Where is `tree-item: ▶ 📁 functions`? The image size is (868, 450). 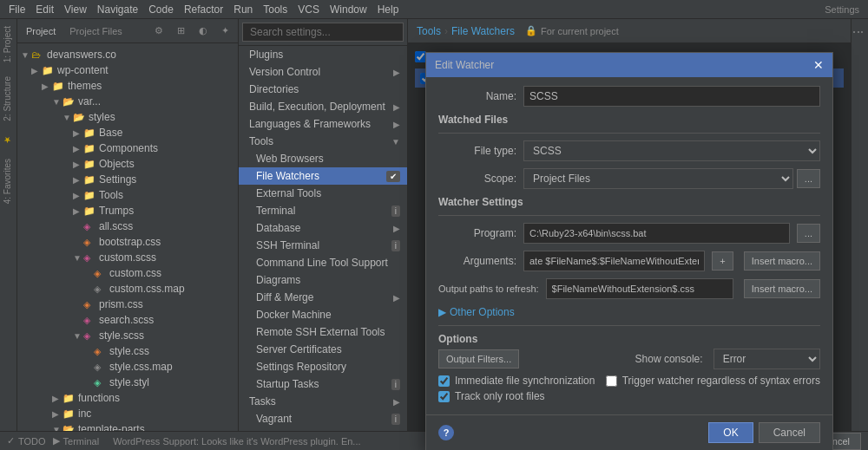
tree-item: ▶ 📁 functions is located at coordinates (128, 398).